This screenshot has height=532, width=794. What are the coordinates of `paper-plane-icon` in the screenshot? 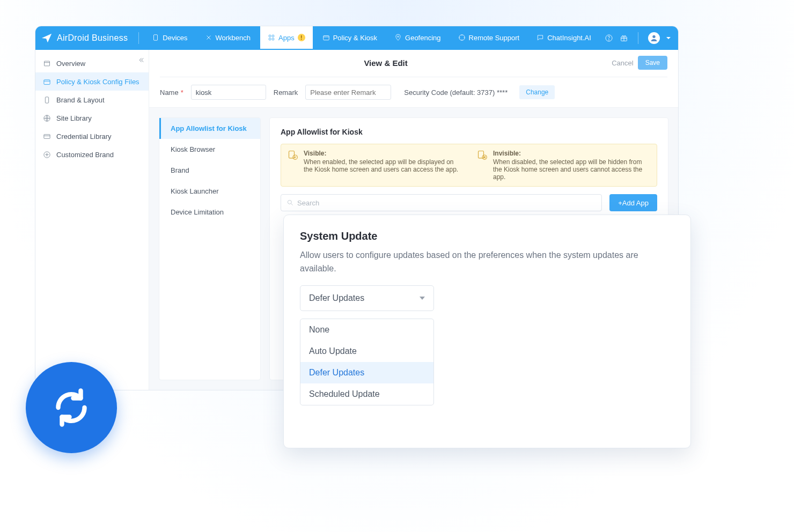 It's located at (47, 38).